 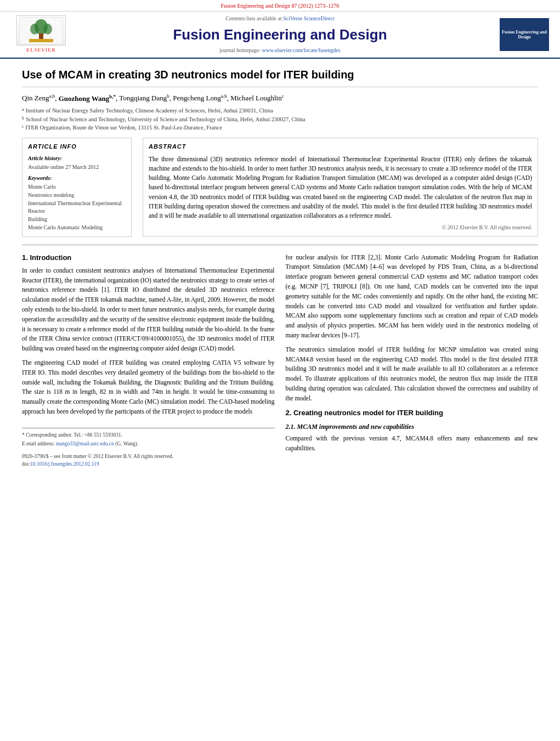 I want to click on issn-line: 0920-3796/$ – see front matter © 2012 El…, so click(x=148, y=456).